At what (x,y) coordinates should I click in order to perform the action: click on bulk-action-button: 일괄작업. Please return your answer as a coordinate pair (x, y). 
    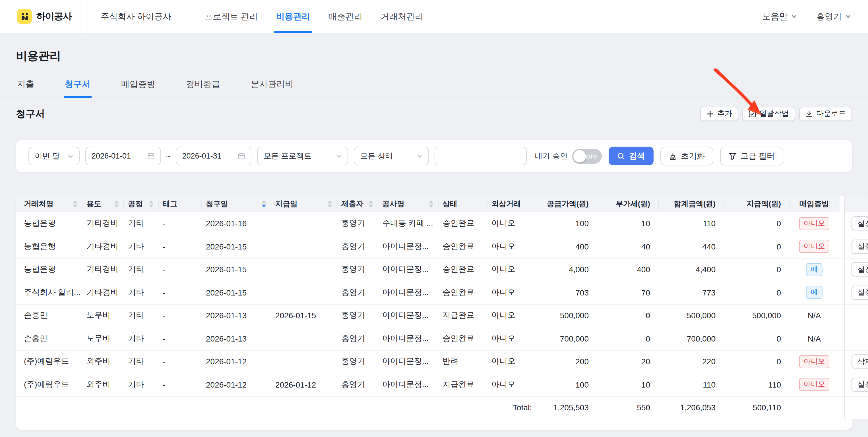
    Looking at the image, I should click on (769, 114).